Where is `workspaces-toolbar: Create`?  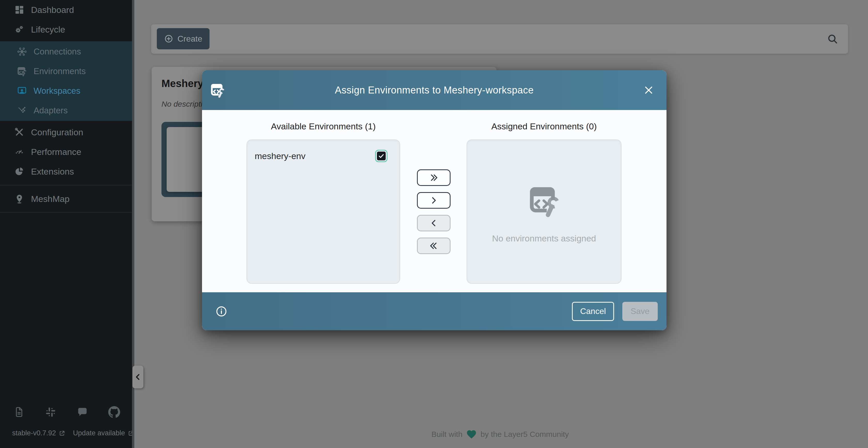
workspaces-toolbar: Create is located at coordinates (500, 39).